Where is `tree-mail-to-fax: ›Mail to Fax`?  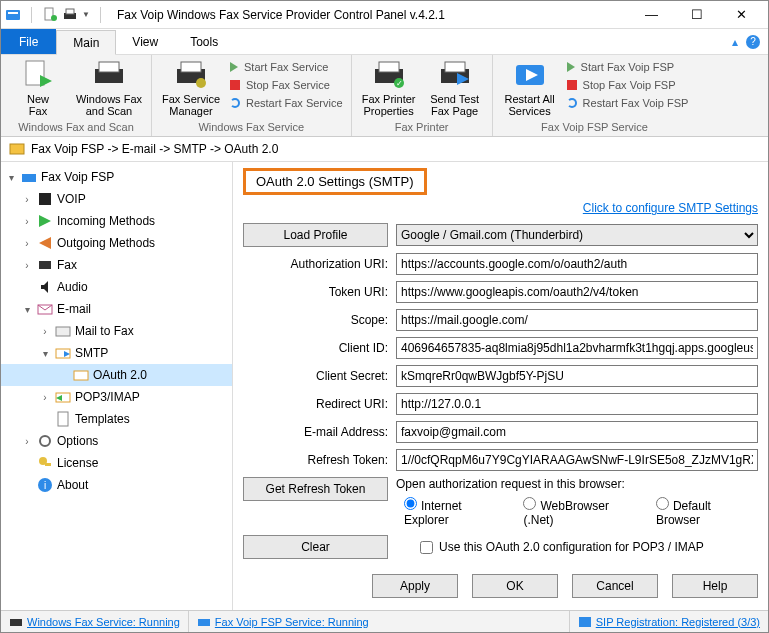
tree-mail-to-fax: ›Mail to Fax is located at coordinates (116, 331).